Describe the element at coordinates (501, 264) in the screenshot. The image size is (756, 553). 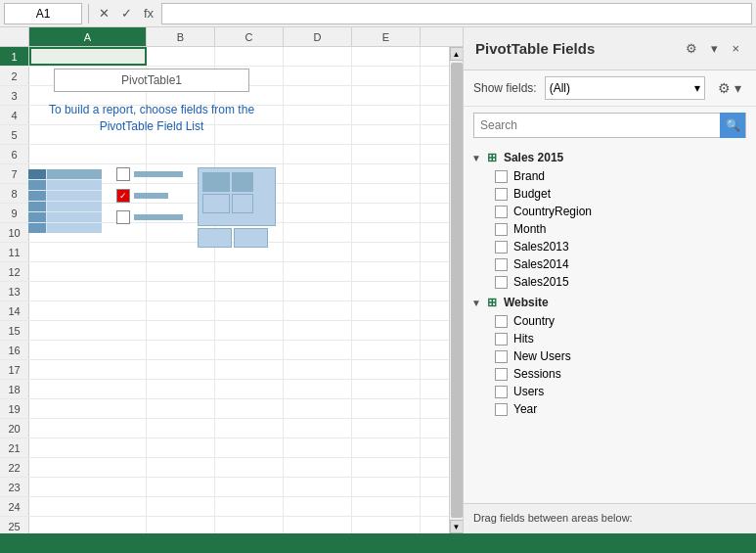
I see `field-checkbox-sales2014` at that location.